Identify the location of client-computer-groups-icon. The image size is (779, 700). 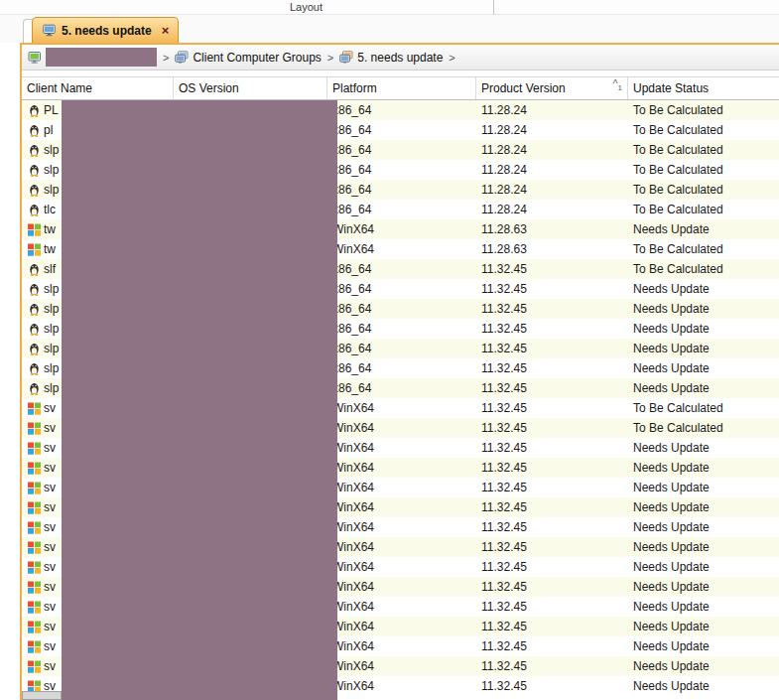
(182, 58).